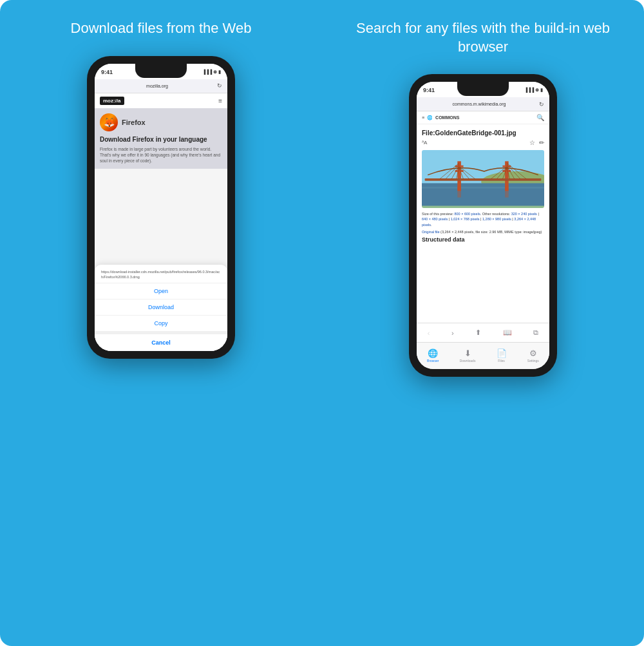 This screenshot has width=644, height=646. I want to click on firefox-headline: Download Firefox in your language, so click(161, 139).